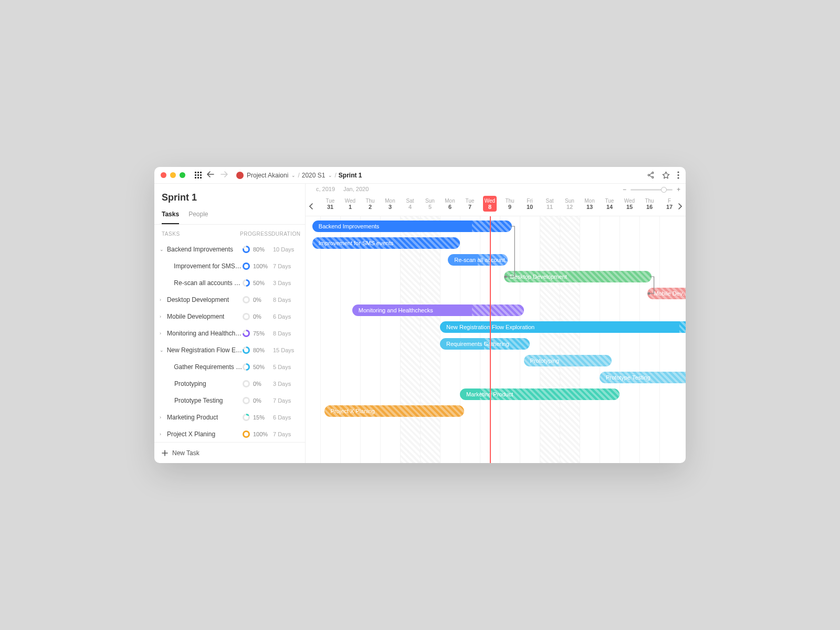  I want to click on task-name-cell: Gather Requirements an…, so click(201, 367).